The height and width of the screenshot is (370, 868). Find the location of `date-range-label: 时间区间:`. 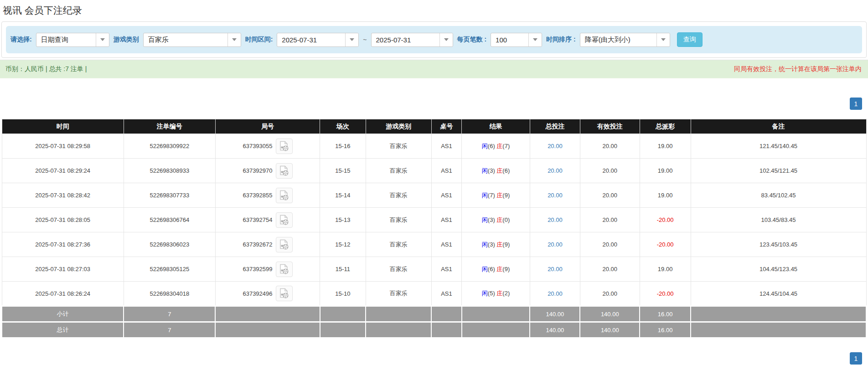

date-range-label: 时间区间: is located at coordinates (259, 40).